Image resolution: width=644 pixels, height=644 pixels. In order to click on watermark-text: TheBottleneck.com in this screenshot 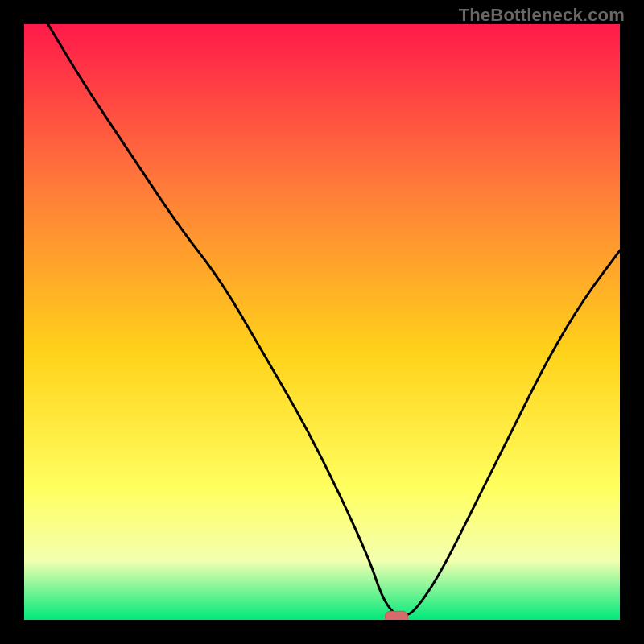, I will do `click(542, 15)`.